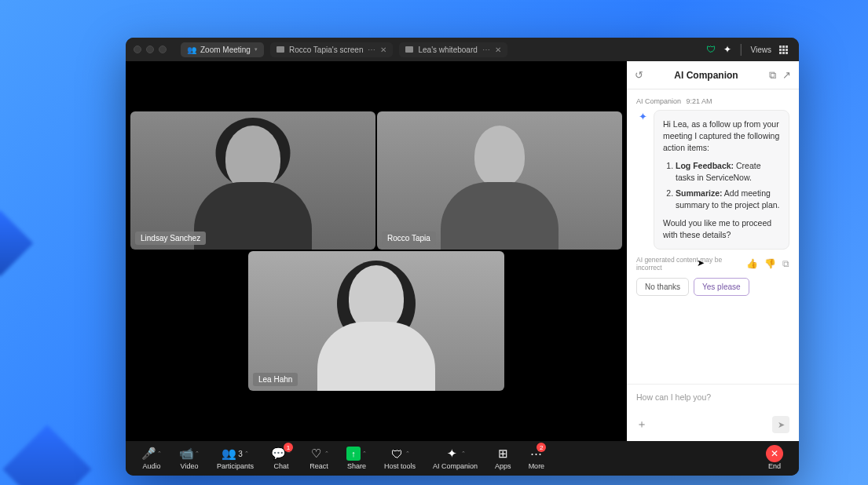 The width and height of the screenshot is (868, 485). Describe the element at coordinates (713, 397) in the screenshot. I see `ai-input: How can I help you?` at that location.